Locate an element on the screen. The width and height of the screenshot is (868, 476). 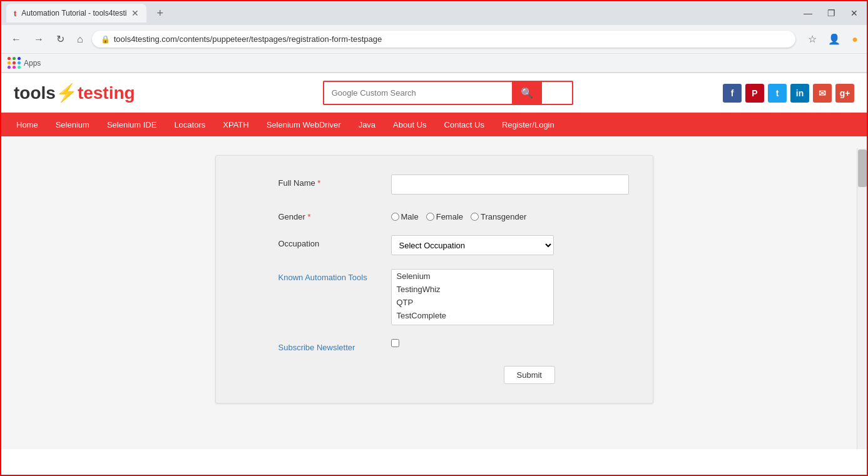
apps-grid-icon is located at coordinates (14, 63).